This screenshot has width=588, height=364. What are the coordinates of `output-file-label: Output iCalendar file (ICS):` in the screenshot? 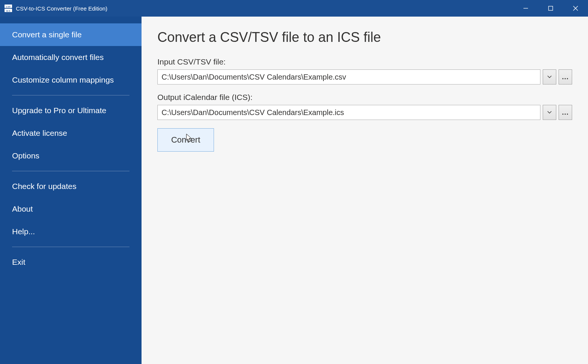 It's located at (365, 97).